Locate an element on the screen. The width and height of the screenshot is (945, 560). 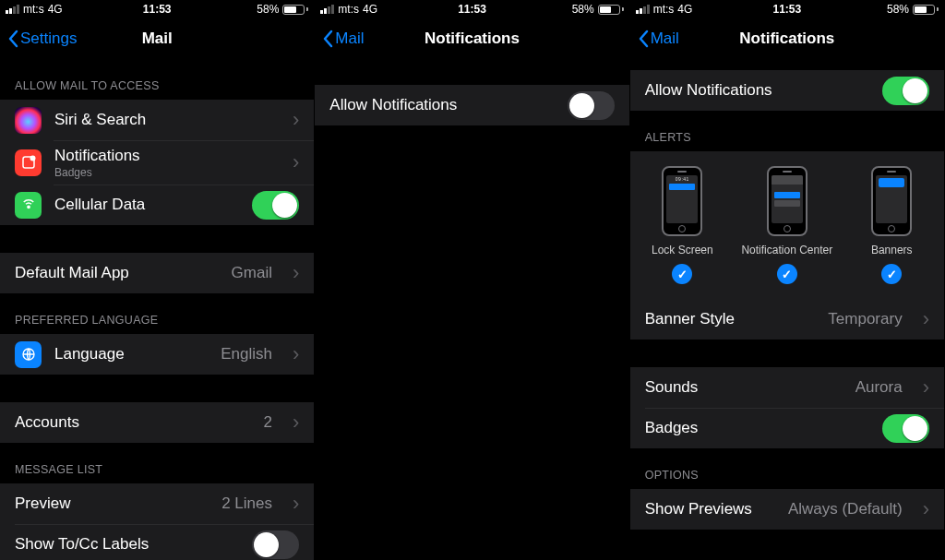
row-badges: Badges is located at coordinates (787, 428).